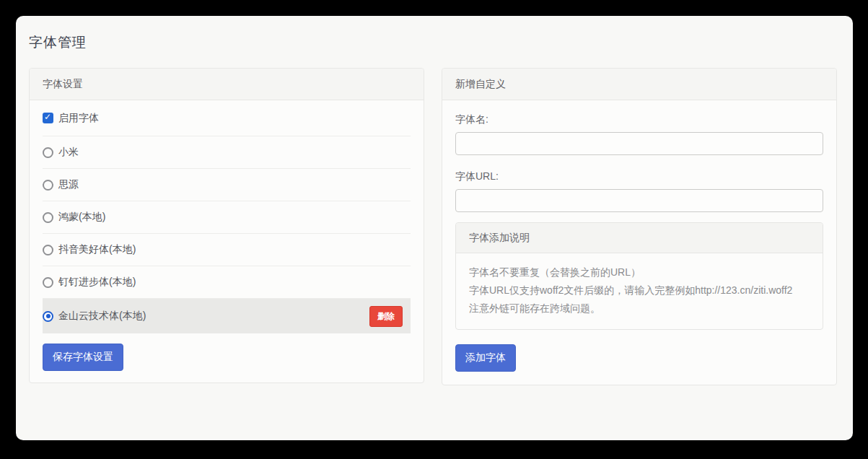 This screenshot has width=868, height=459. I want to click on font-add-note-body: 字体名不要重复（会替换之前的URL） 字体URL仅支持woff2文件后缀的，请输…, so click(639, 292).